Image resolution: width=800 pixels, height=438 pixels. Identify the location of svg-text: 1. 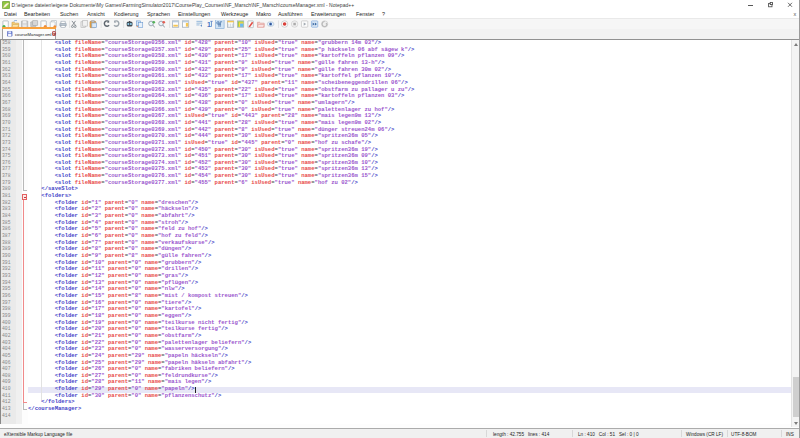
(209, 24).